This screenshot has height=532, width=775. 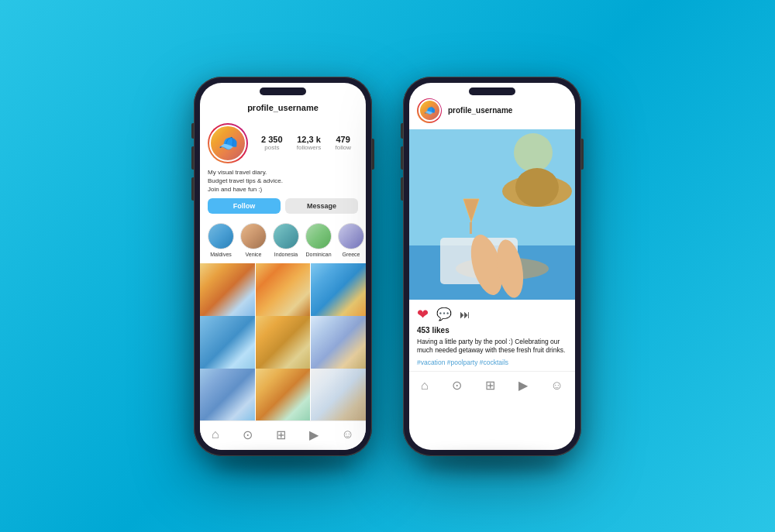 What do you see at coordinates (425, 386) in the screenshot?
I see `nav2-home-icon: ⌂` at bounding box center [425, 386].